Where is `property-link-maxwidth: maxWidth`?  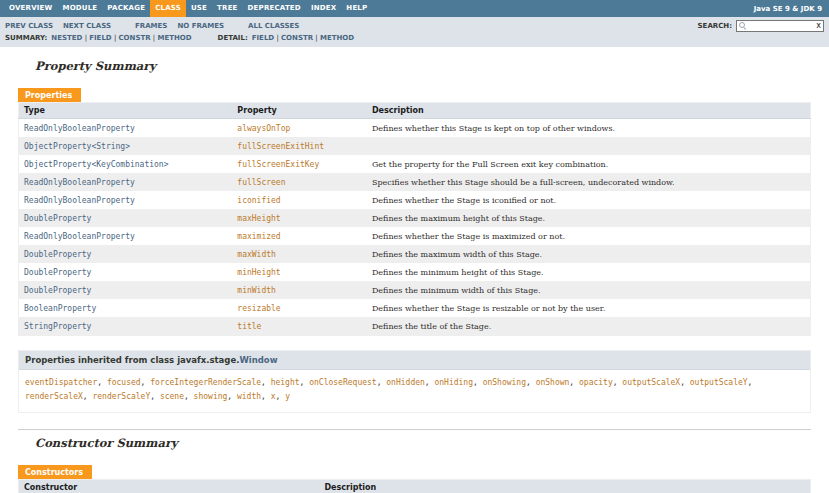 property-link-maxwidth: maxWidth is located at coordinates (256, 254).